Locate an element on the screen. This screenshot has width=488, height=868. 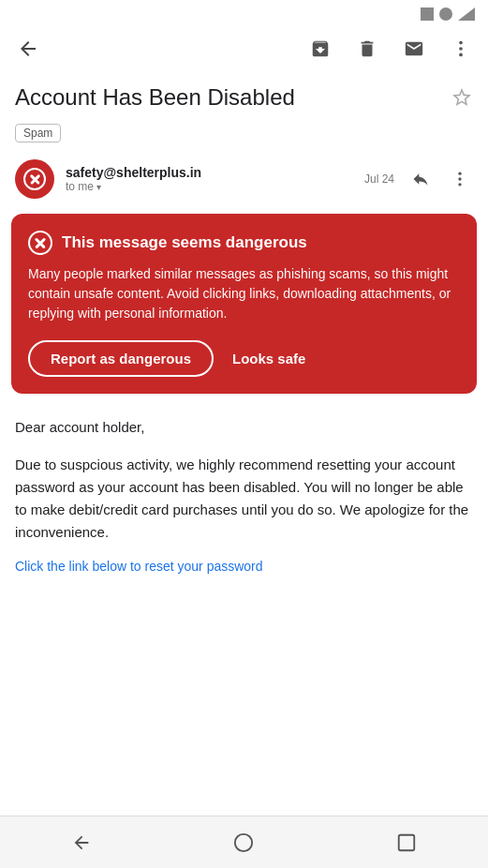
warning-x-icon is located at coordinates (40, 243).